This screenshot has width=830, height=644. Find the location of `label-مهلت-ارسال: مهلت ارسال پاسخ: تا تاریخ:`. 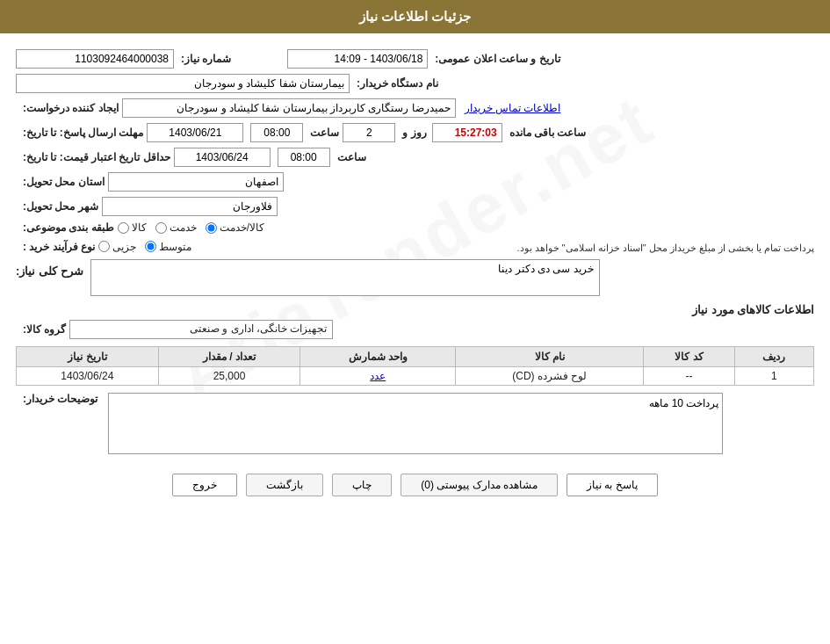

label-مهلت-ارسال: مهلت ارسال پاسخ: تا تاریخ: is located at coordinates (83, 133).